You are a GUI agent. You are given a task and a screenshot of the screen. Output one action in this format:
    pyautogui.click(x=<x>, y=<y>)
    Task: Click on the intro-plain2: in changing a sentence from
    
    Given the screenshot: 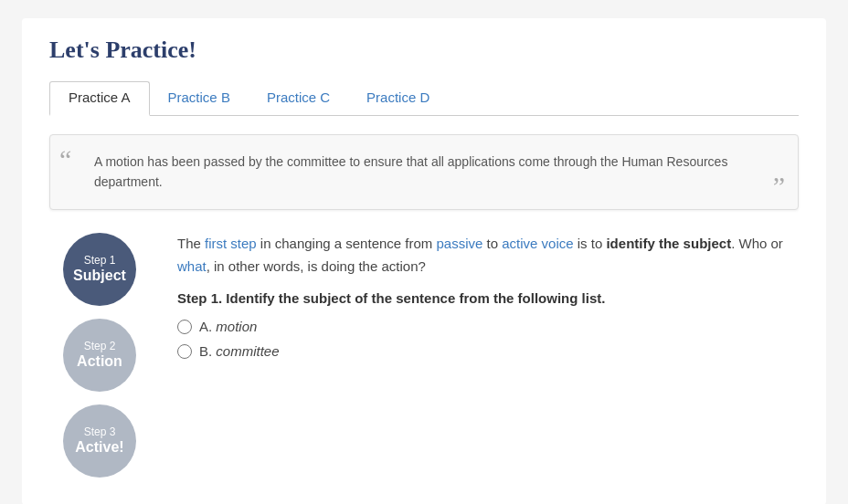 What is the action you would take?
    pyautogui.click(x=347, y=243)
    